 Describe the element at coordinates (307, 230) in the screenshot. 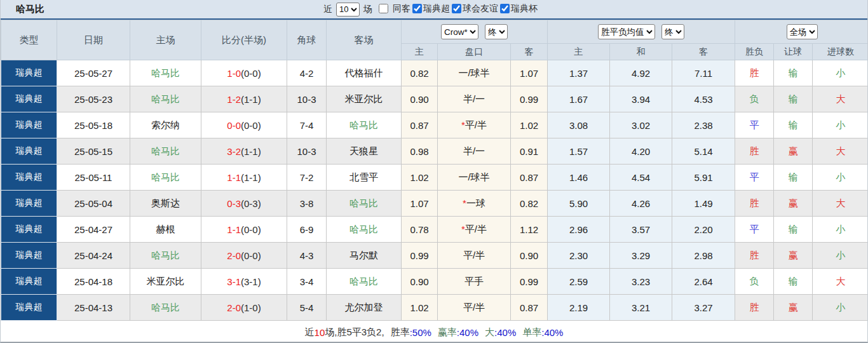

I see `corners-cell: 6-9` at that location.